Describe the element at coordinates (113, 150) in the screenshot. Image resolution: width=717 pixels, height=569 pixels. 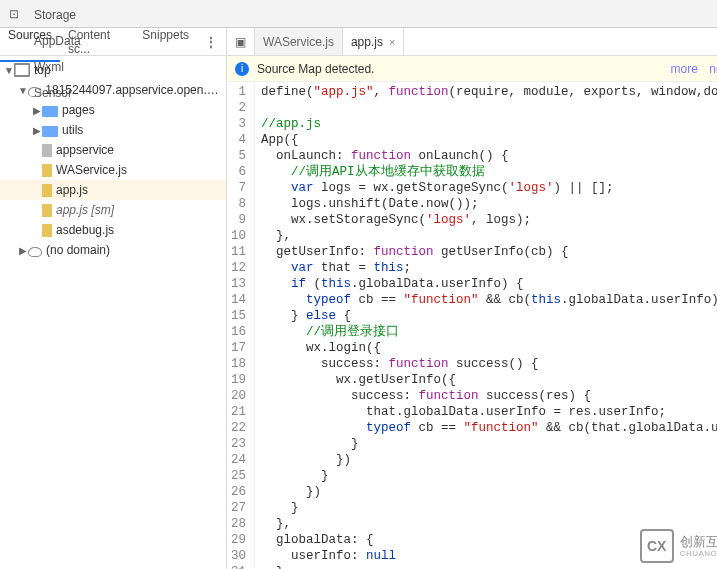
I see `tree-file: appservice` at that location.